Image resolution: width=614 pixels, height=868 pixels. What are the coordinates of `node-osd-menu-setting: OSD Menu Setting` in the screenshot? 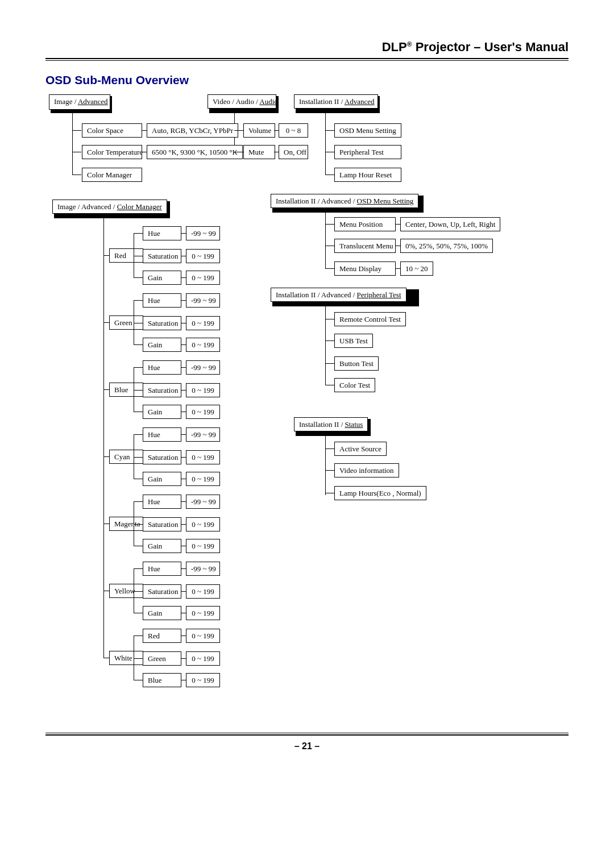 It's located at (368, 131).